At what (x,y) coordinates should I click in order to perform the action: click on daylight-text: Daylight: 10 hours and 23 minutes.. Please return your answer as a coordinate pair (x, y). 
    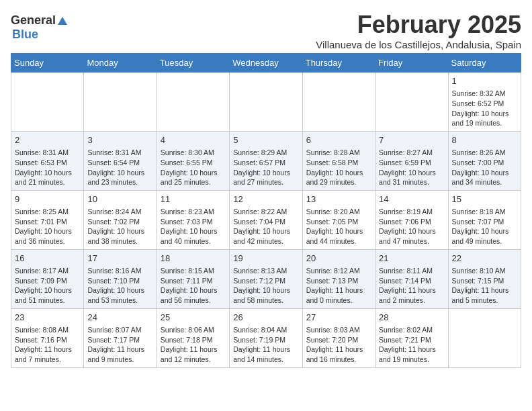
    Looking at the image, I should click on (116, 177).